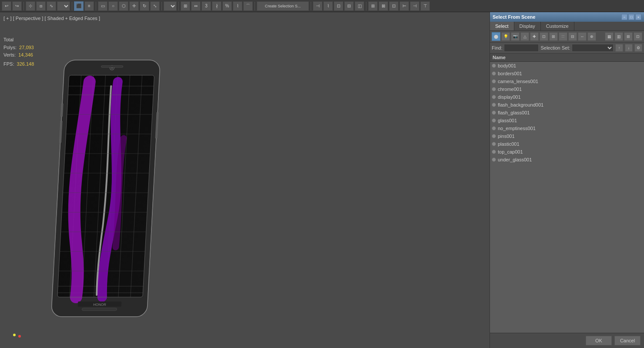 The image size is (644, 348). Describe the element at coordinates (502, 26) in the screenshot. I see `tab-select: Select` at that location.